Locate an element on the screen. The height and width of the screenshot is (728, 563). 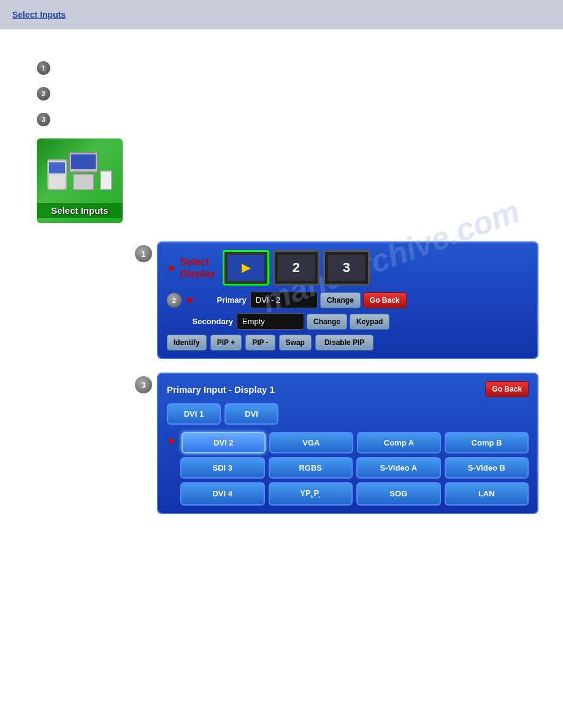
bullet-3-icon: 3 is located at coordinates (44, 119).